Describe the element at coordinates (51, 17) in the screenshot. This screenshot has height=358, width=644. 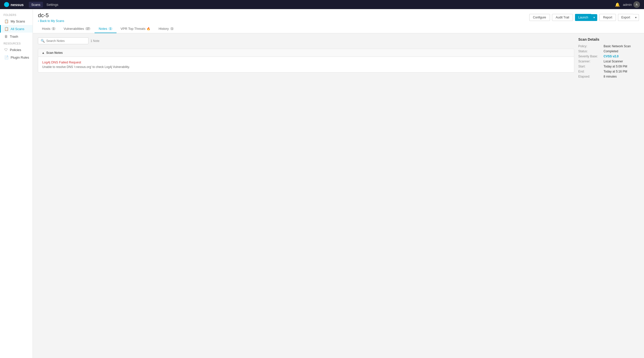
I see `page-title-area: dc-5 ‹ Back to My Scans` at that location.